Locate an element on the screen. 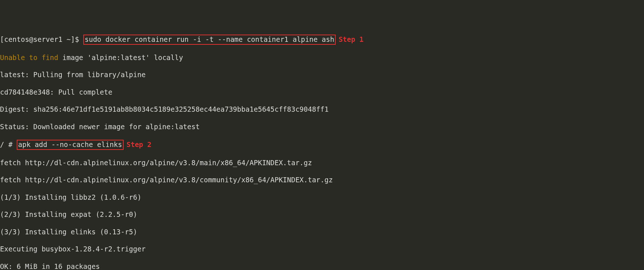 This screenshot has width=644, height=270. terminal-line-prompt1: [centos@server1 ~]$ sudo docker containe… is located at coordinates (322, 40).